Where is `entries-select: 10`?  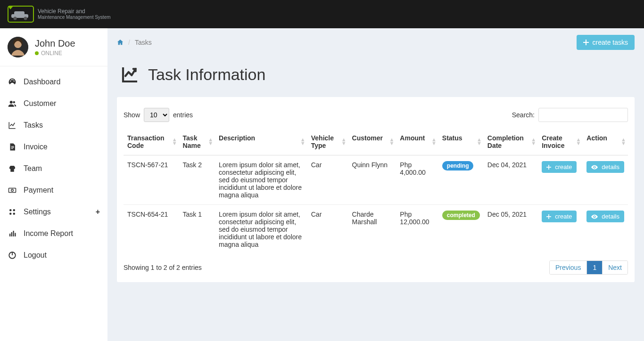
entries-select: 10 is located at coordinates (157, 115).